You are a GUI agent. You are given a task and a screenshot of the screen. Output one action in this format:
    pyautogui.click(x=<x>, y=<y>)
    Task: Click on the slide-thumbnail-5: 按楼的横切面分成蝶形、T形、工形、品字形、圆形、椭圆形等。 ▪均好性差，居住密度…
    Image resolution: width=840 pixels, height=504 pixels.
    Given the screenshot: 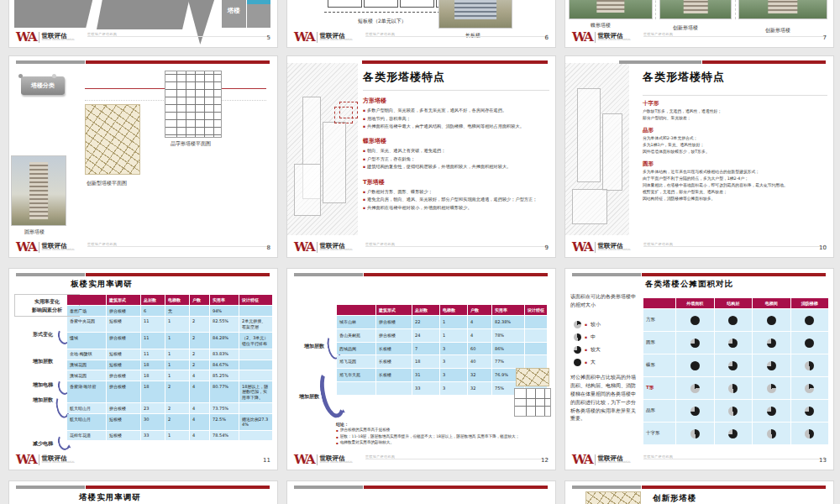 What is the action you would take?
    pyautogui.click(x=143, y=24)
    